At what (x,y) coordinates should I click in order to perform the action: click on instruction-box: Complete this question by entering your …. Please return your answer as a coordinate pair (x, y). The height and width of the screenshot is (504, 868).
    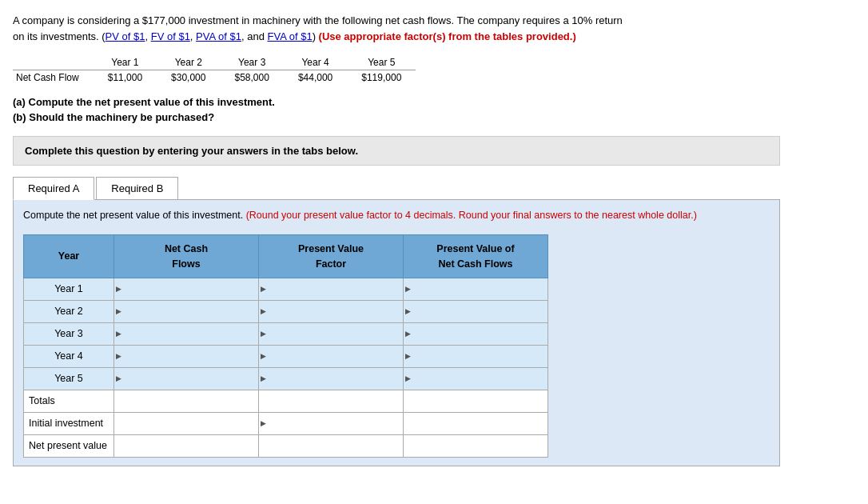
    Looking at the image, I should click on (396, 150).